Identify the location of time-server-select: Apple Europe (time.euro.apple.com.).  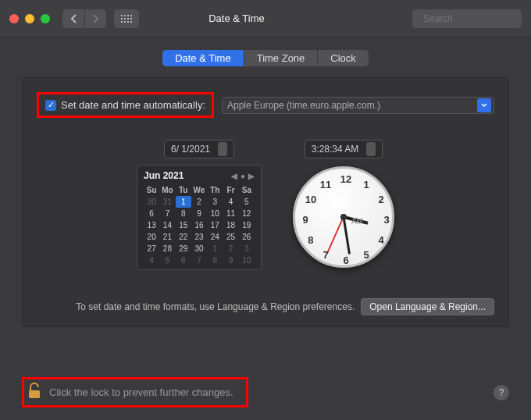
(358, 105).